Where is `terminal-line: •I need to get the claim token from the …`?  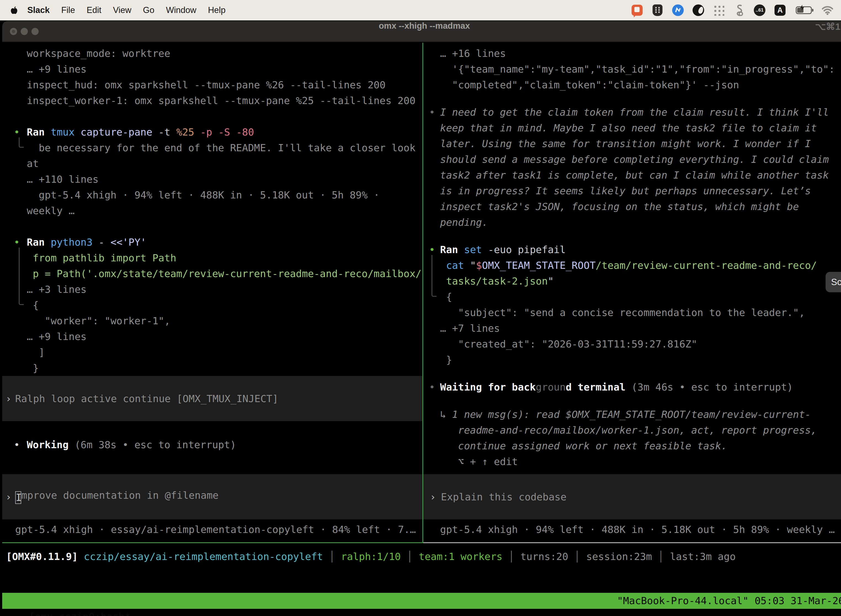
terminal-line: •I need to get the claim token from the … is located at coordinates (632, 112).